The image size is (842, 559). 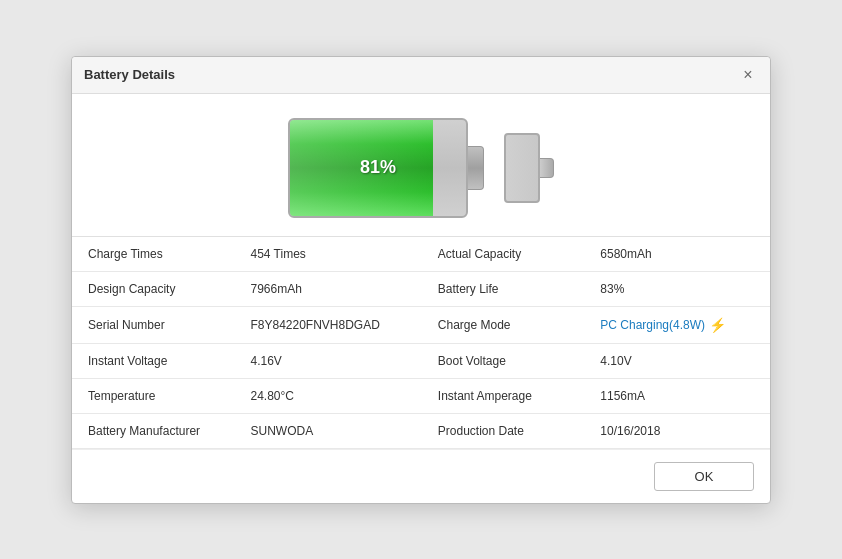 What do you see at coordinates (677, 254) in the screenshot?
I see `col2-value: 6580mAh` at bounding box center [677, 254].